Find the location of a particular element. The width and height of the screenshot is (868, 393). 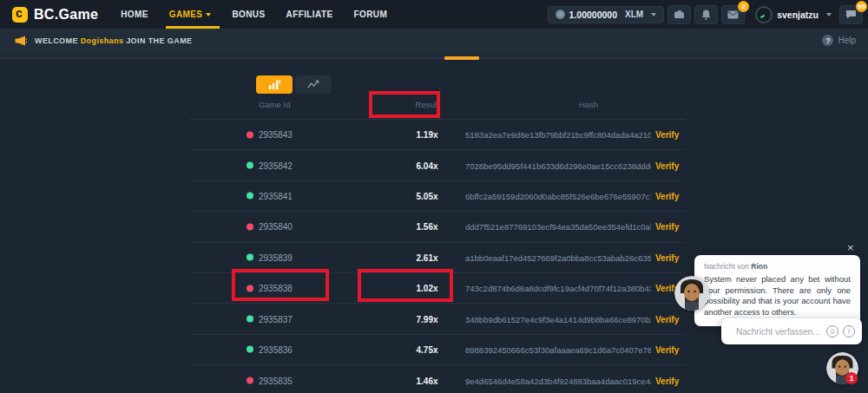

nav-home: HOME is located at coordinates (135, 14).